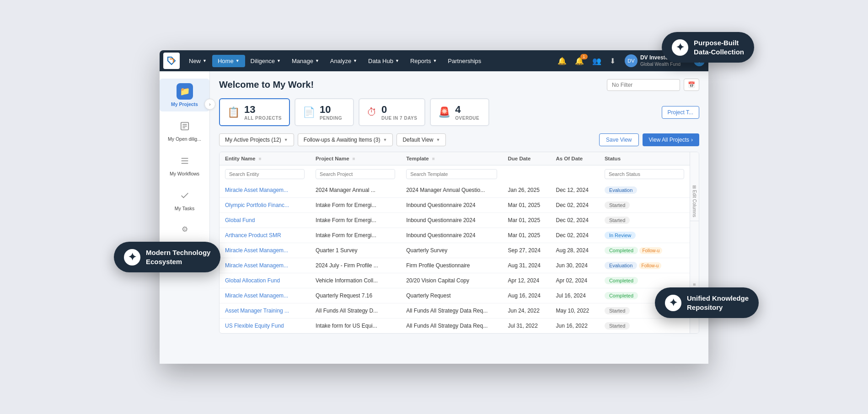  I want to click on nav-home-button: Home ▼, so click(229, 61).